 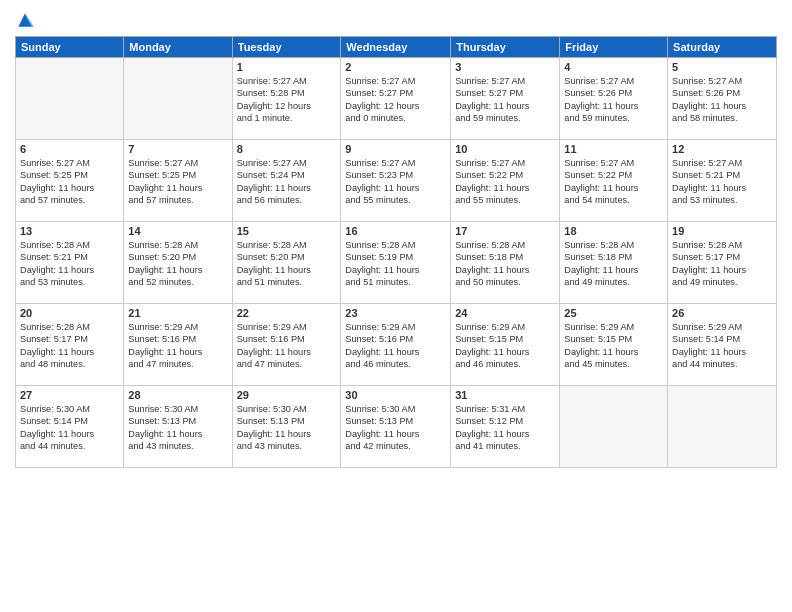 What do you see at coordinates (396, 67) in the screenshot?
I see `day-number: 2` at bounding box center [396, 67].